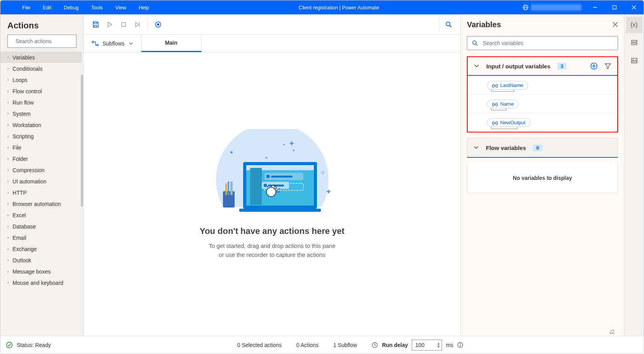 Image resolution: width=644 pixels, height=354 pixels. What do you see at coordinates (41, 80) in the screenshot?
I see `action-category-loops: ›Loops` at bounding box center [41, 80].